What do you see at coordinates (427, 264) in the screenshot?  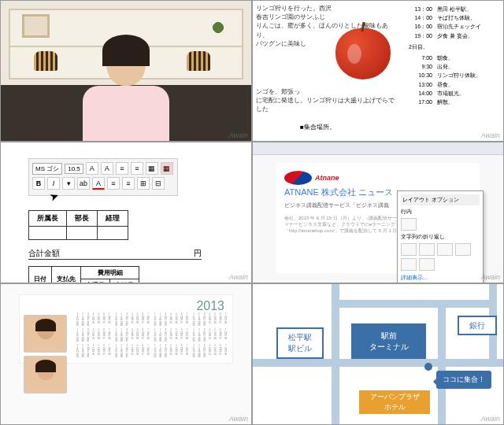 I see `wrap-front-icon` at bounding box center [427, 264].